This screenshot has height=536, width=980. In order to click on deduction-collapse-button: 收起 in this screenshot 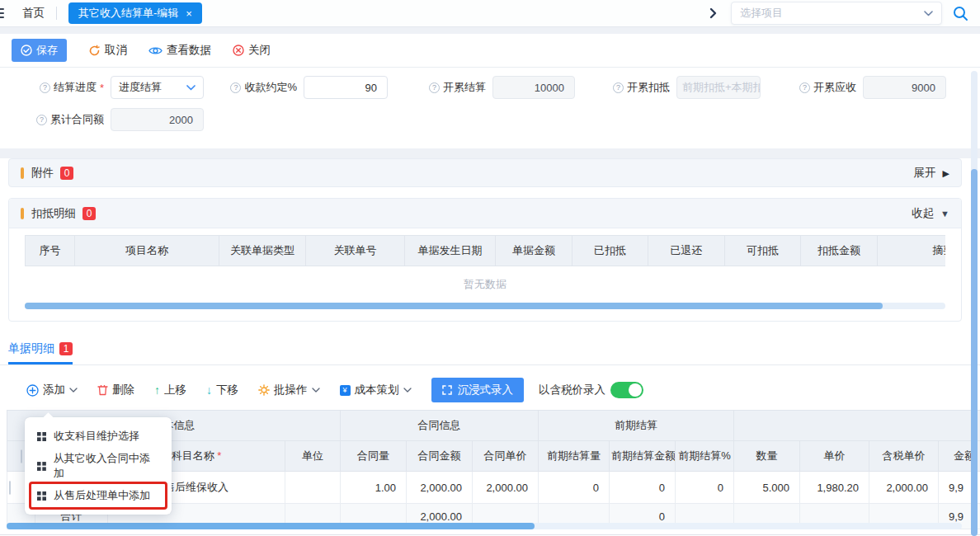, I will do `click(931, 214)`.